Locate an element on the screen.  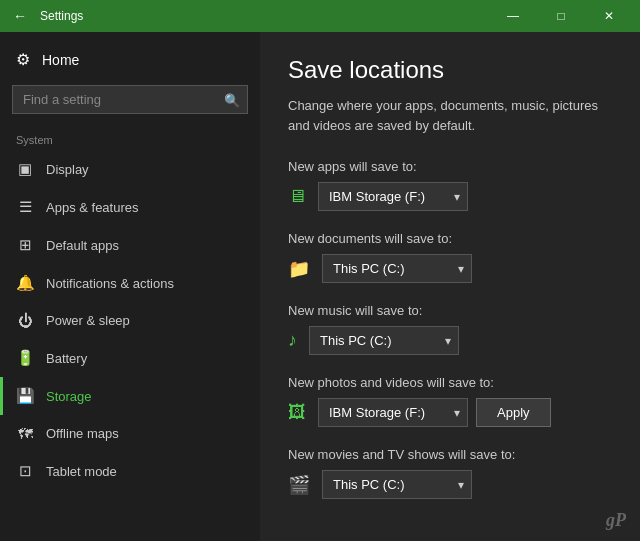
music-dropdown-wrapper: This PC (C:) IBM Storage (F:) is located at coordinates (384, 340).